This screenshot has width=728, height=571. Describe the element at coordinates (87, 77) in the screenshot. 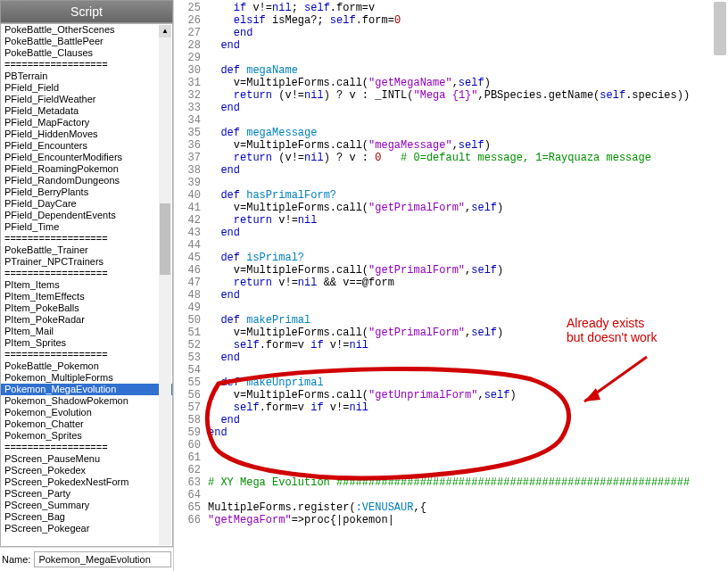

I see `script-item: PBTerrain` at that location.